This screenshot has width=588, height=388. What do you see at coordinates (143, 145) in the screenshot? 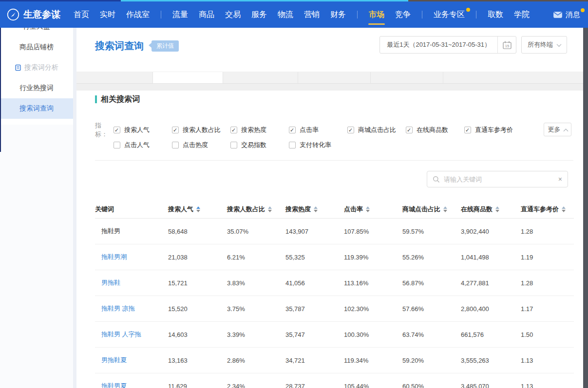
I see `metric-option: 点击人气` at bounding box center [143, 145].